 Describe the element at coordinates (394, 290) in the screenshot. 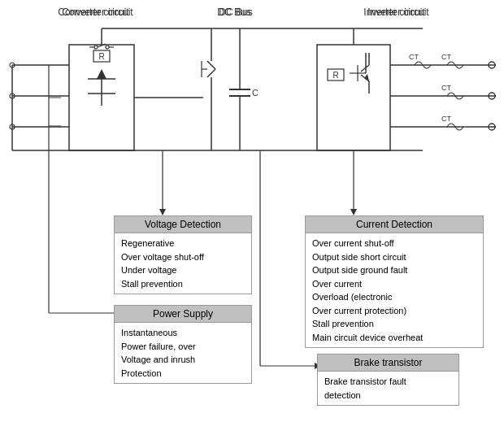

I see `current-detection-content: Over current shut-off Output side short …` at that location.